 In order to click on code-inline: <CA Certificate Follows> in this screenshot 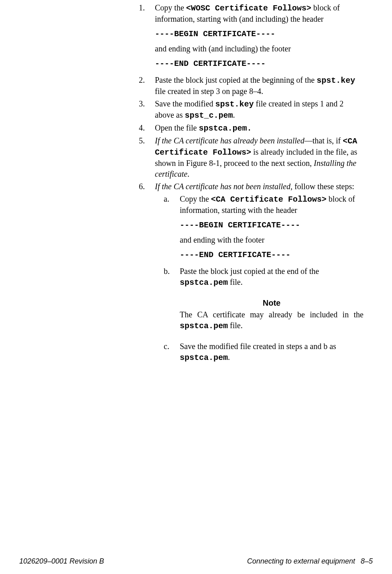, I will do `click(269, 199)`.